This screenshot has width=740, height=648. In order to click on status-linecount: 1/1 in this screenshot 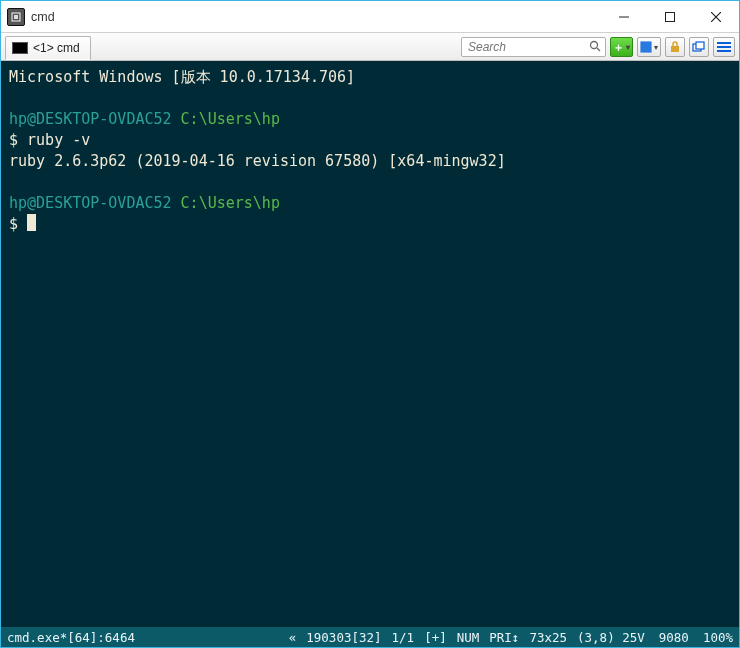, I will do `click(404, 638)`.